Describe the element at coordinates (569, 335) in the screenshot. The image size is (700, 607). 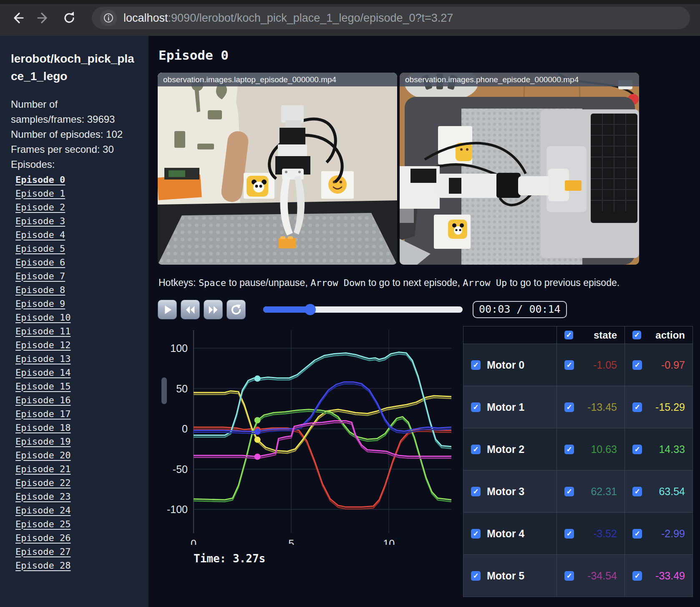
I see `state-column-checkbox: ✓` at that location.